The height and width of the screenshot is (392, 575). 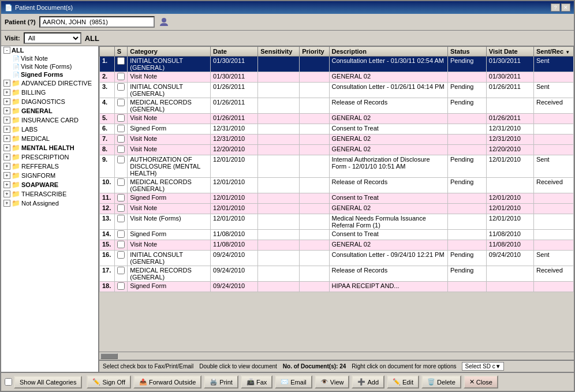 I want to click on expander-diagnostics: +, so click(x=7, y=102).